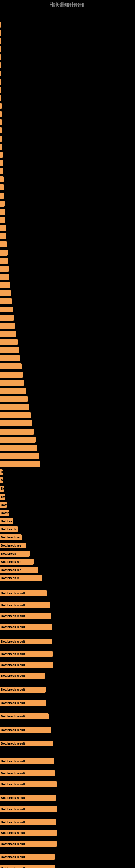 This screenshot has width=135, height=868. What do you see at coordinates (4, 505) in the screenshot?
I see `bar-label: Bottl` at bounding box center [4, 505].